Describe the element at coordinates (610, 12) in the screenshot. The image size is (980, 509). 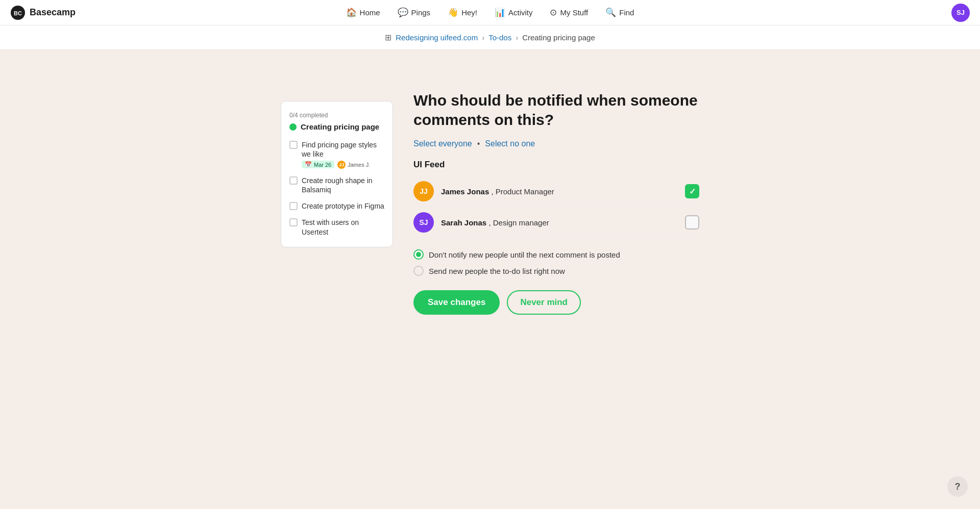
I see `find-icon: 🔍` at that location.